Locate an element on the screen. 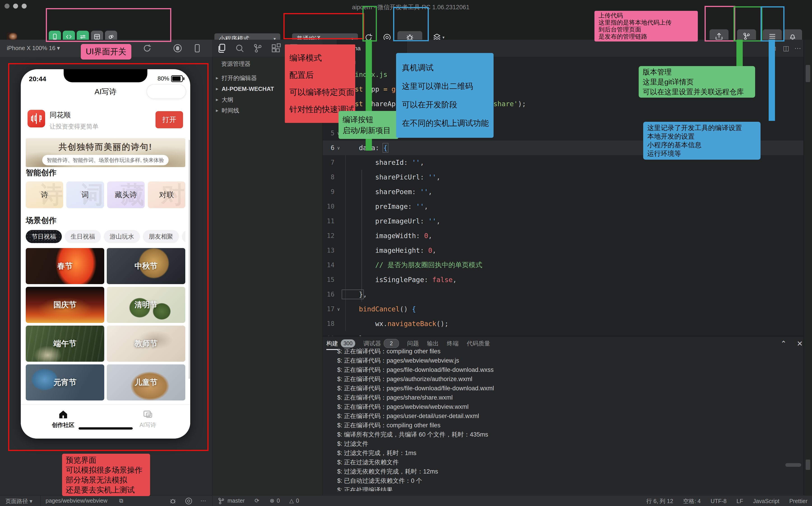 The width and height of the screenshot is (812, 506). annotation-line: 在不同的实机上调试功能 is located at coordinates (445, 123).